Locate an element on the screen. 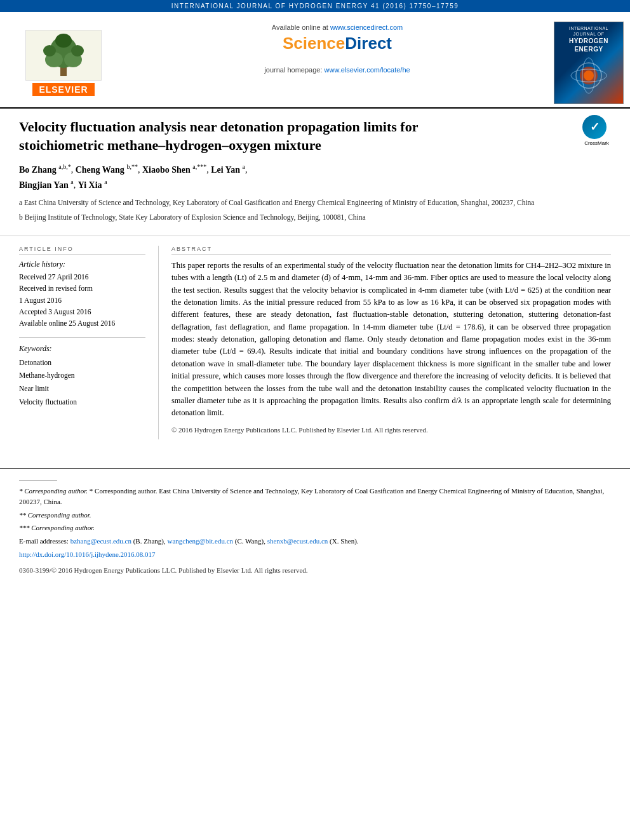 Image resolution: width=630 pixels, height=840 pixels. footer-notes: * Corresponding author. * Corresponding … is located at coordinates (315, 526).